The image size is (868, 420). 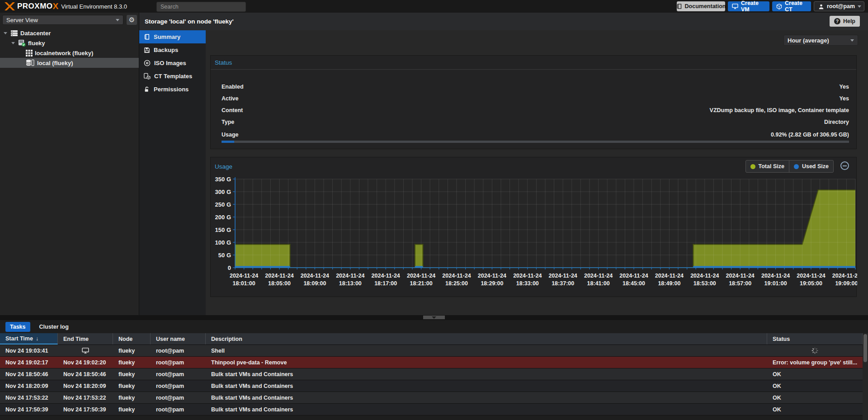 What do you see at coordinates (249, 363) in the screenshot?
I see `cell-text: Thinpool pve-data - Remove` at bounding box center [249, 363].